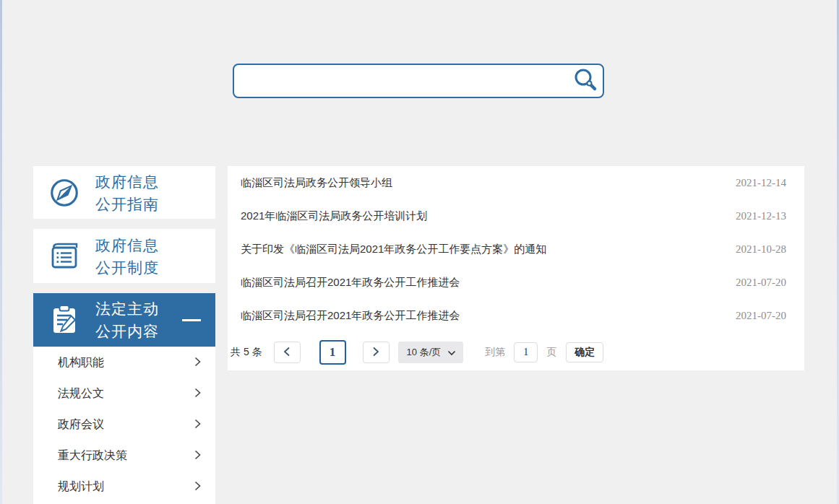 The width and height of the screenshot is (839, 504). What do you see at coordinates (495, 352) in the screenshot?
I see `goto-page-prefix-label: 到第` at bounding box center [495, 352].